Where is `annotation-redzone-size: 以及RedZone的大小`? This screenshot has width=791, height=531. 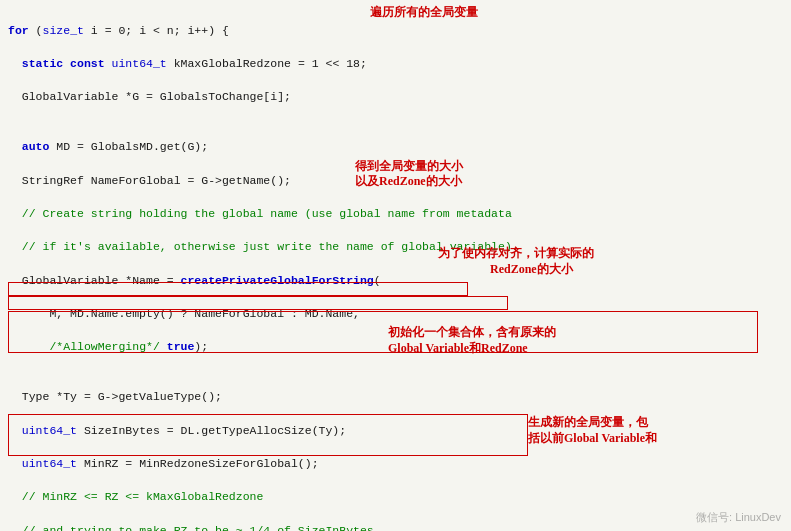 annotation-redzone-size: 以及RedZone的大小 is located at coordinates (408, 182).